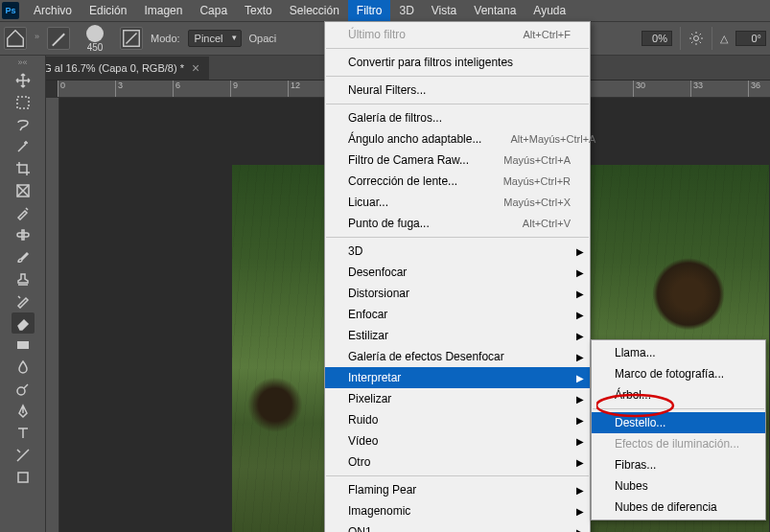 Image resolution: width=770 pixels, height=532 pixels. I want to click on brush-size-value: 450, so click(96, 48).